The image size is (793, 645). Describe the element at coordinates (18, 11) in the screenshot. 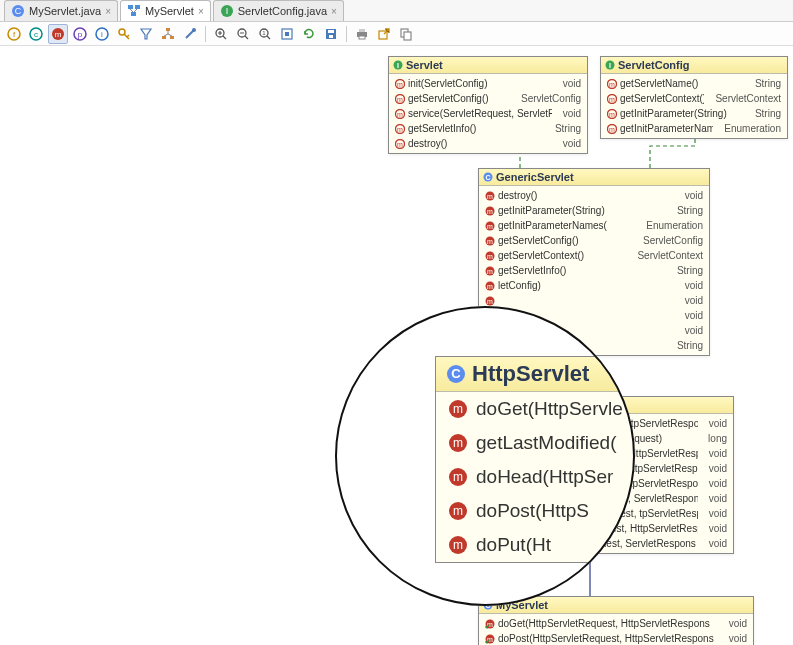

I see `svg-text: C` at that location.